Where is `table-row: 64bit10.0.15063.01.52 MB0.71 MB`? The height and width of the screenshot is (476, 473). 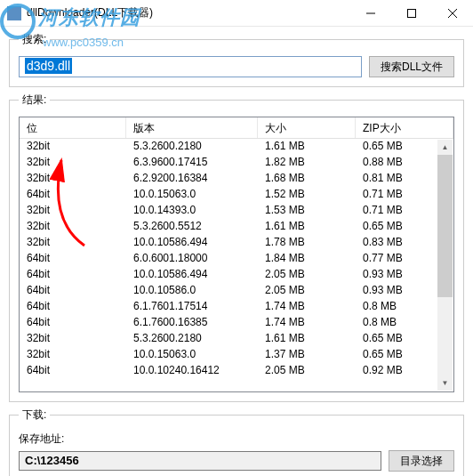 table-row: 64bit10.0.15063.01.52 MB0.71 MB is located at coordinates (236, 195).